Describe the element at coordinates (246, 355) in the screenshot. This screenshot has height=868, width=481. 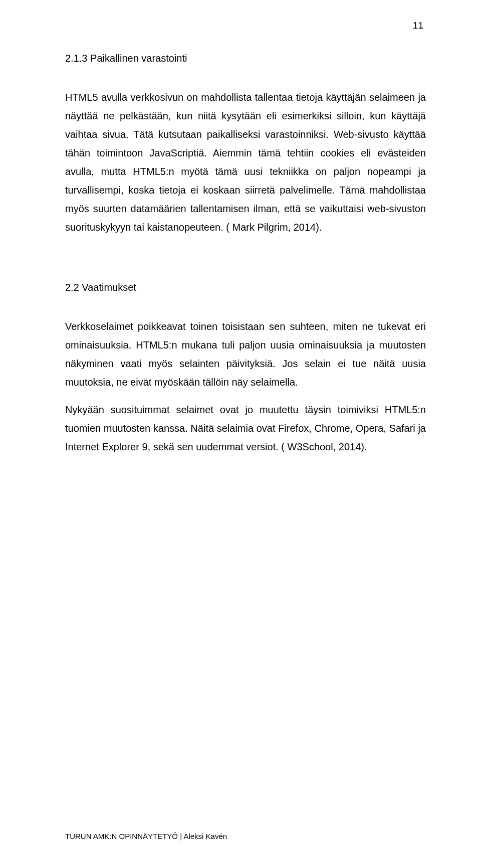
I see `section2-paragraph1: Verkkoselaimet poikkeavat toinen toisist…` at that location.